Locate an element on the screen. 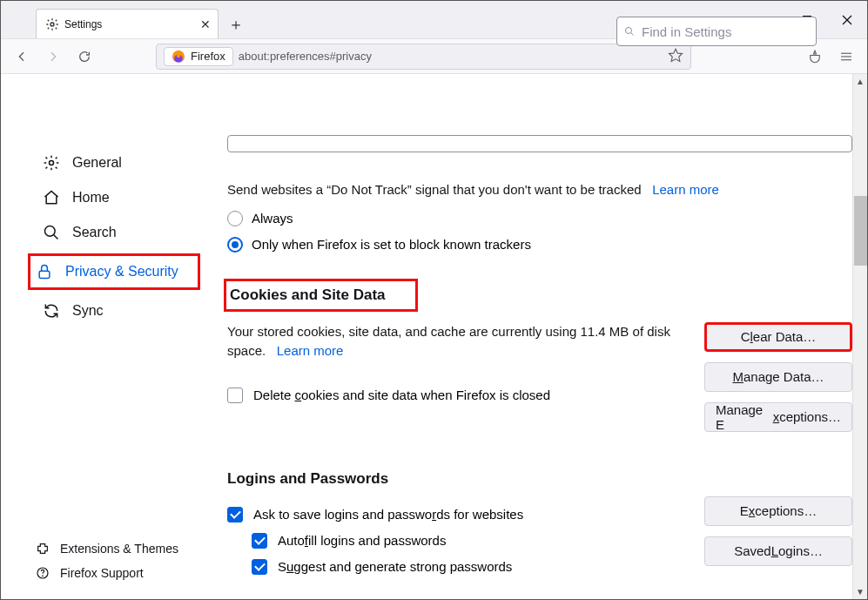 Image resolution: width=868 pixels, height=600 pixels. sidebar-privacy-highlight: Privacy & Security is located at coordinates (114, 272).